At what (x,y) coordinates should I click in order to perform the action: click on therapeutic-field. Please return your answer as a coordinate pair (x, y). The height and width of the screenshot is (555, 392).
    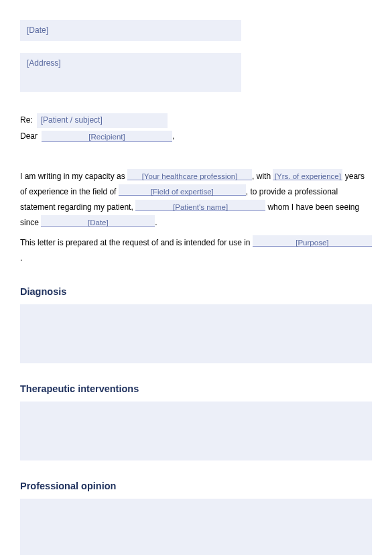
    Looking at the image, I should click on (196, 431).